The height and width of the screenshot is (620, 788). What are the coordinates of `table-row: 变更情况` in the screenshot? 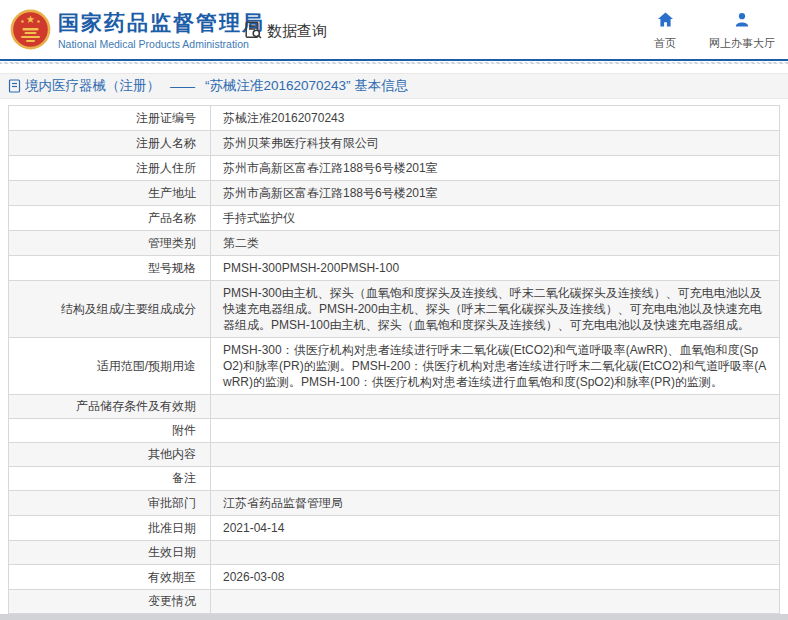 It's located at (394, 602).